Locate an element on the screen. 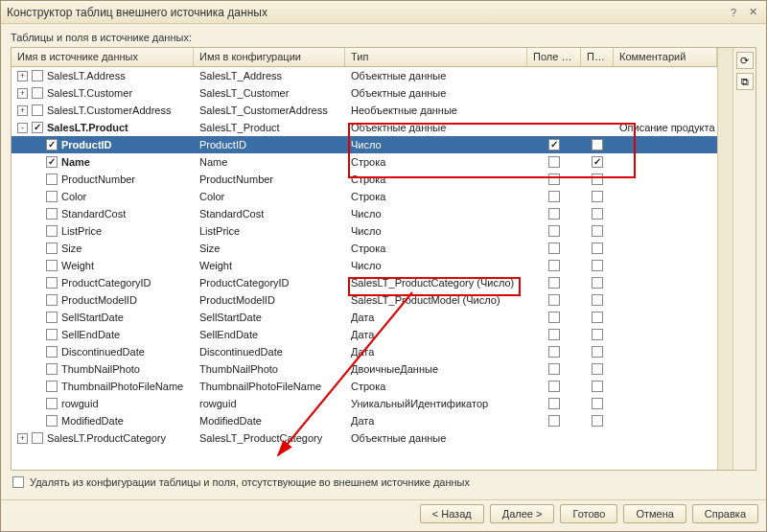 This screenshot has height=532, width=767. table-row: ThumbNailPhotoThumbNailPhotoДвоичныеДанн… is located at coordinates (364, 369).